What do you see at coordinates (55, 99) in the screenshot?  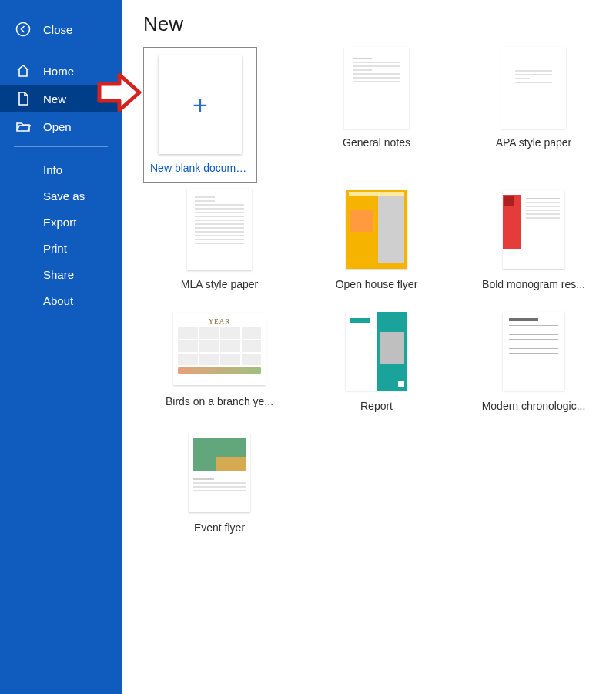 I see `sidebar-item-label: New` at bounding box center [55, 99].